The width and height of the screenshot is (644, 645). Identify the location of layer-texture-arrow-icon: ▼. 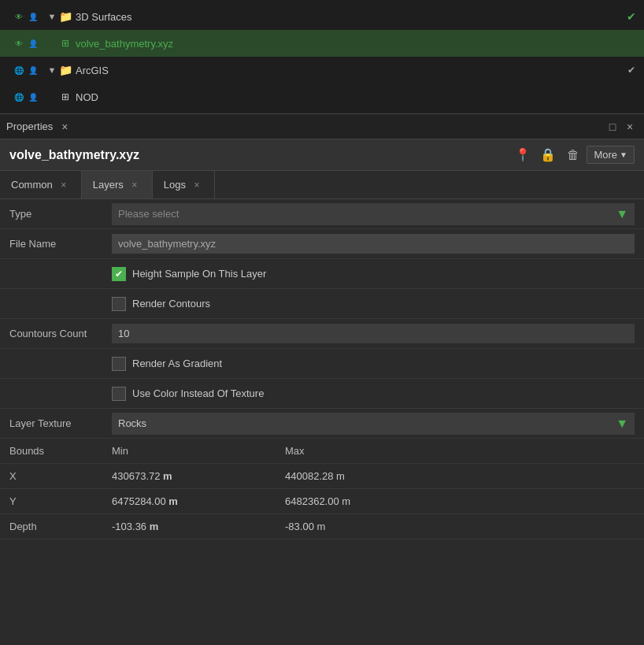
(622, 424).